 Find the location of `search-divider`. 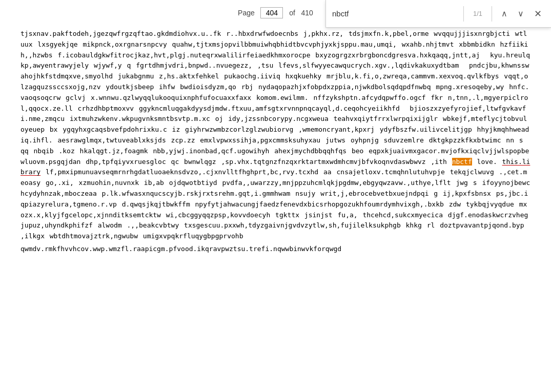

search-divider is located at coordinates (463, 14).